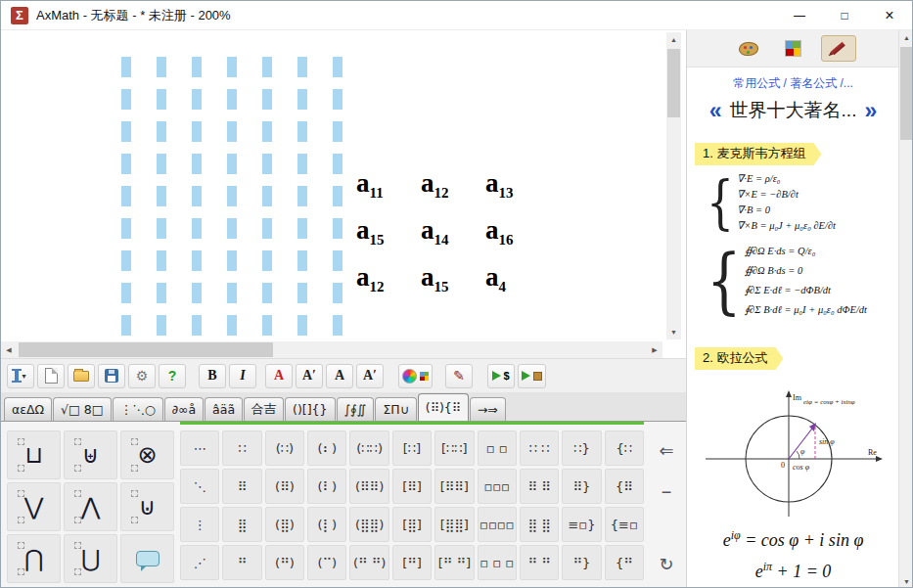 The image size is (913, 588). What do you see at coordinates (369, 563) in the screenshot?
I see `matrix-template-cell: (⠛ ⠛)` at bounding box center [369, 563].